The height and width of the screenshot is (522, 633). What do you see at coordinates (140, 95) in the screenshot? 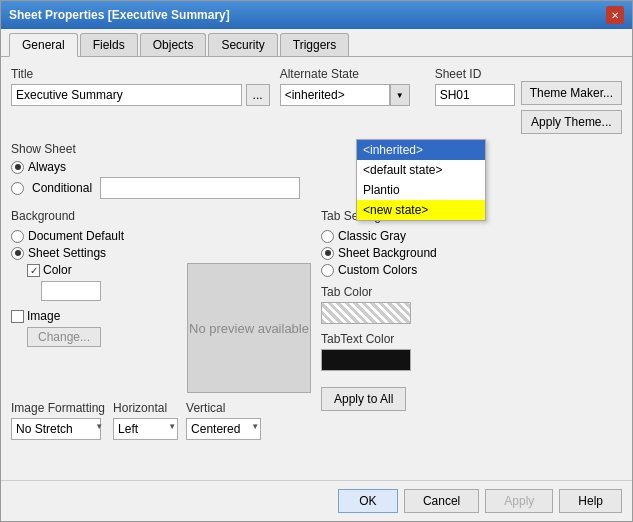
I see `title-input-row: ...` at bounding box center [140, 95].